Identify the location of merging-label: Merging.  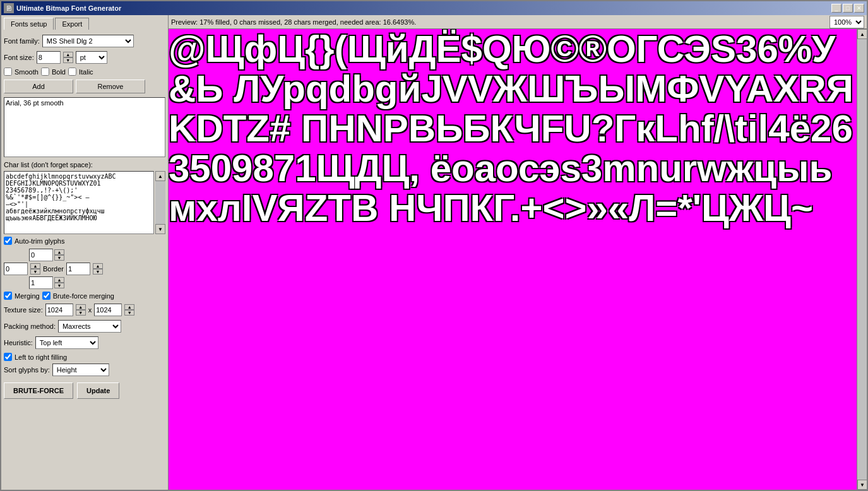
(27, 296).